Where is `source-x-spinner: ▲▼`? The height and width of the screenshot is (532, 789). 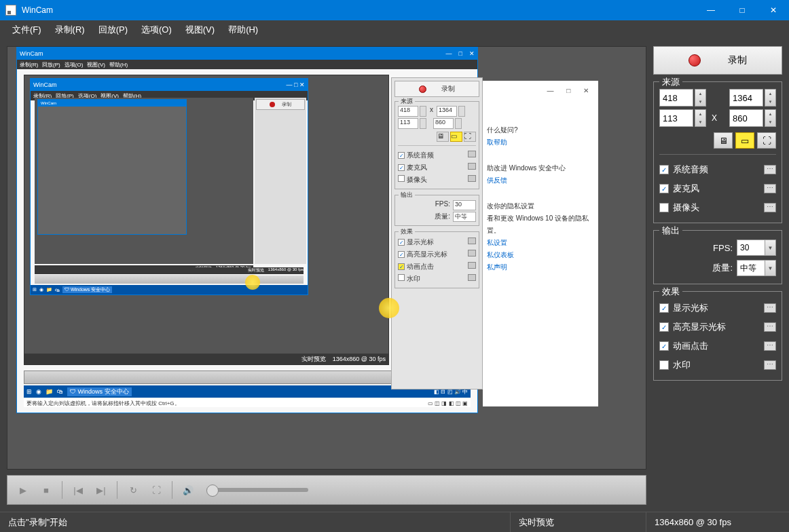
source-x-spinner: ▲▼ is located at coordinates (701, 98).